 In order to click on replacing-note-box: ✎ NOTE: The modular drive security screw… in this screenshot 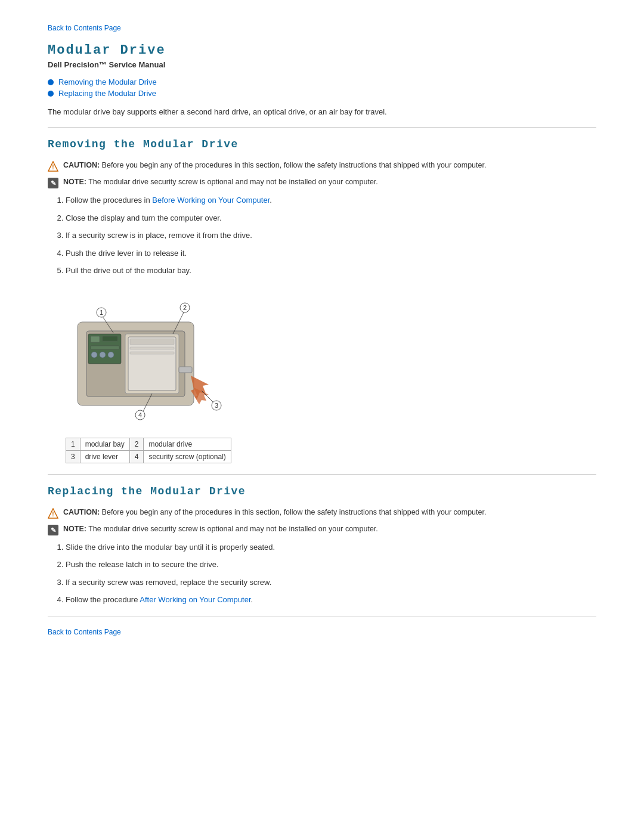, I will do `click(322, 530)`.